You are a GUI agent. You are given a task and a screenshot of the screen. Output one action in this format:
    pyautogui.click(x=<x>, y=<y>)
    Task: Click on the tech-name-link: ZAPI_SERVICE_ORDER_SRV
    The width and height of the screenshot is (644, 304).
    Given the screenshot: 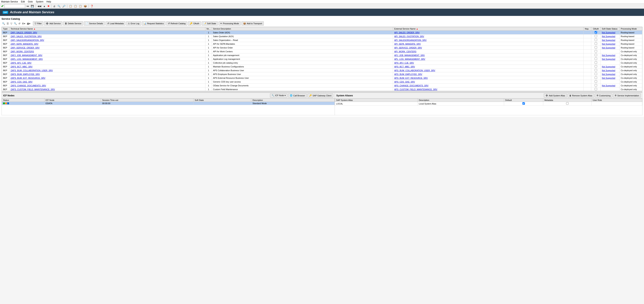 What is the action you would take?
    pyautogui.click(x=25, y=48)
    